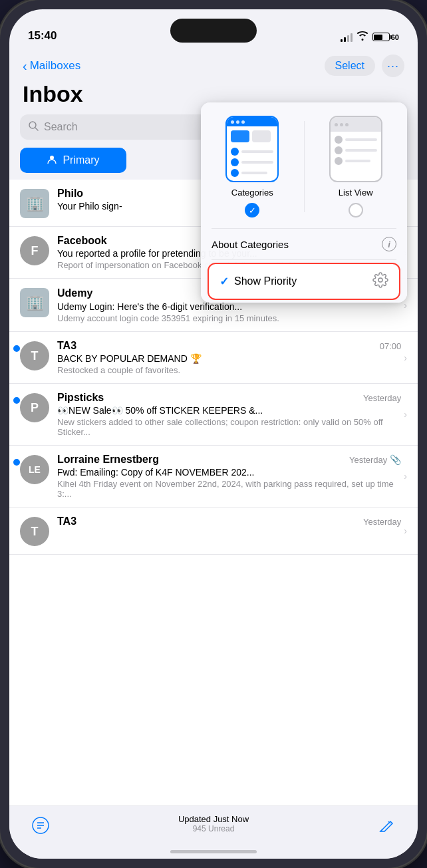  Describe the element at coordinates (356, 166) in the screenshot. I see `list-view-option: List View` at that location.